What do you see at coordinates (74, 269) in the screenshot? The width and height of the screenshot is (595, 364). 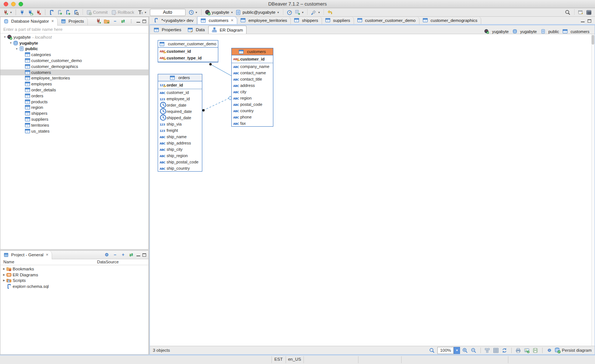 I see `project-item-Bookmarks: ▶Bookmarks` at bounding box center [74, 269].